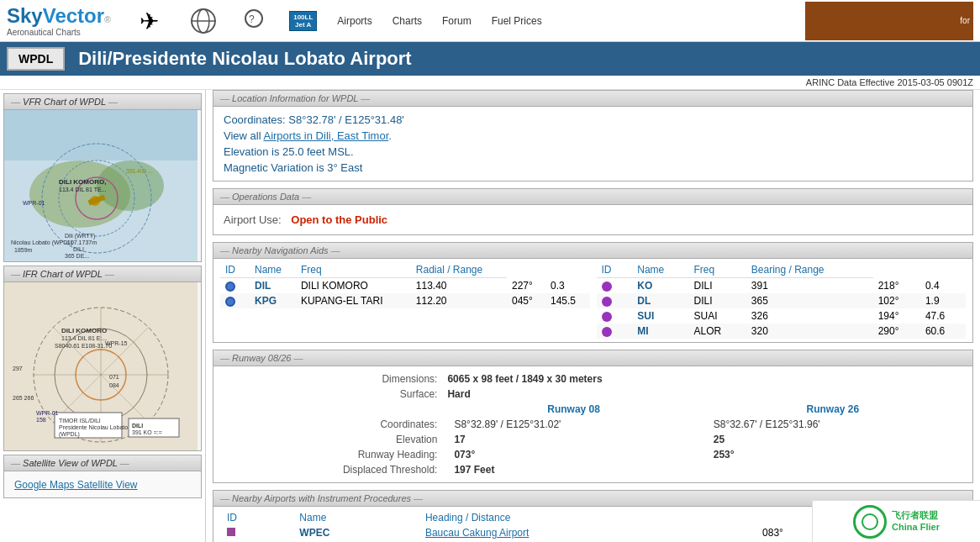 The image size is (980, 542). What do you see at coordinates (59, 16) in the screenshot?
I see `logo-text: SkyVector®` at bounding box center [59, 16].